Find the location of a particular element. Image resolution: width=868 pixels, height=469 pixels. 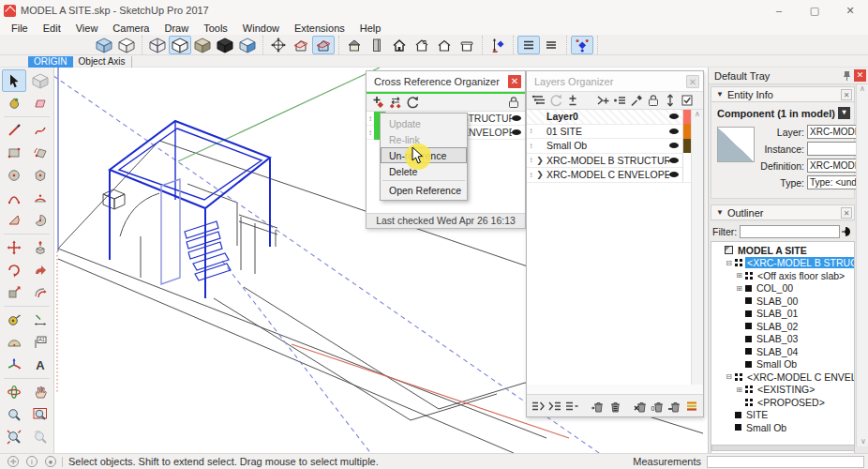

pin-icon is located at coordinates (847, 75).